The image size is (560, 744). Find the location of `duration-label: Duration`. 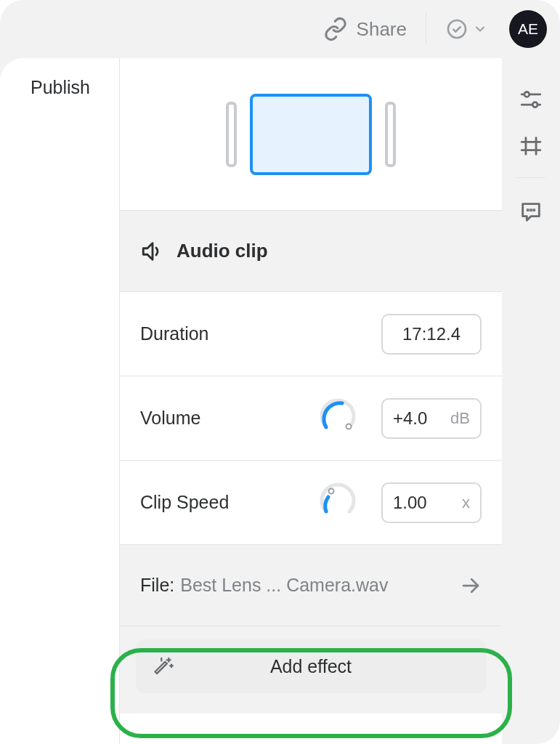

duration-label: Duration is located at coordinates (261, 334).